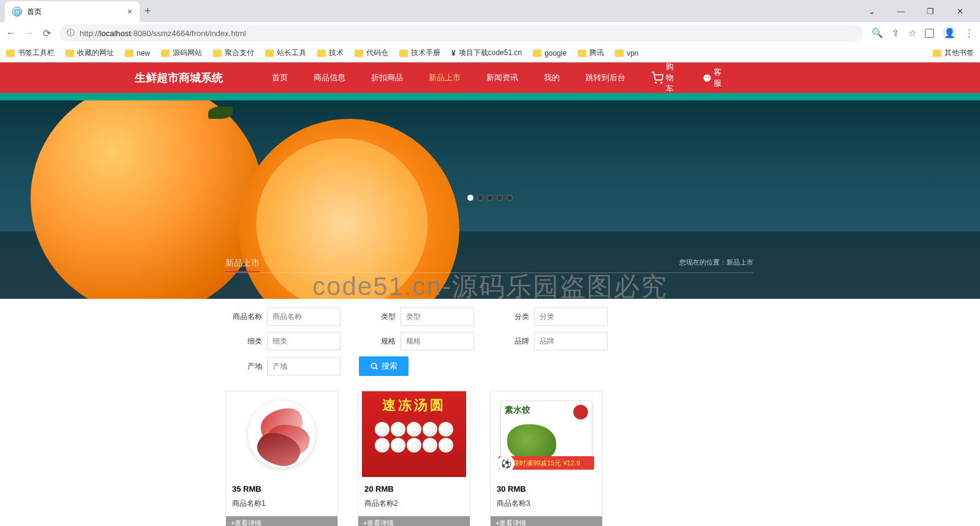  What do you see at coordinates (383, 366) in the screenshot?
I see `search-button: 搜索` at bounding box center [383, 366].